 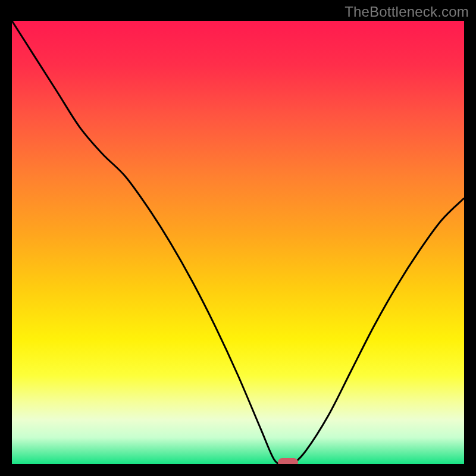 I want to click on optimum-marker, so click(x=288, y=461).